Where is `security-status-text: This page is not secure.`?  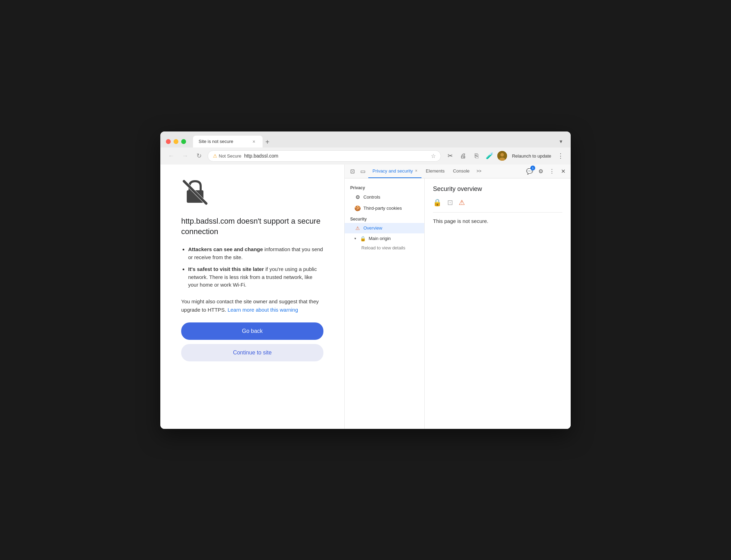
security-status-text: This page is not secure. is located at coordinates (498, 221).